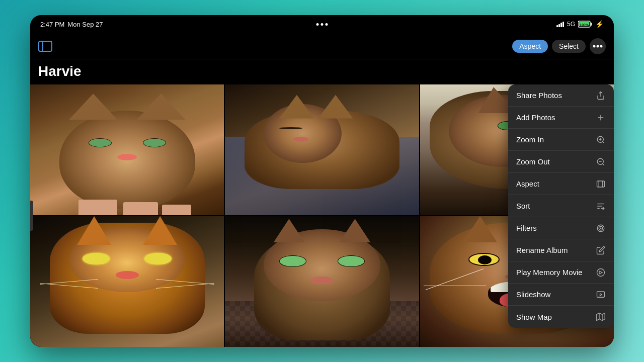 The height and width of the screenshot is (362, 644). Describe the element at coordinates (561, 295) in the screenshot. I see `menu-item-slideshow: Slideshow` at that location.